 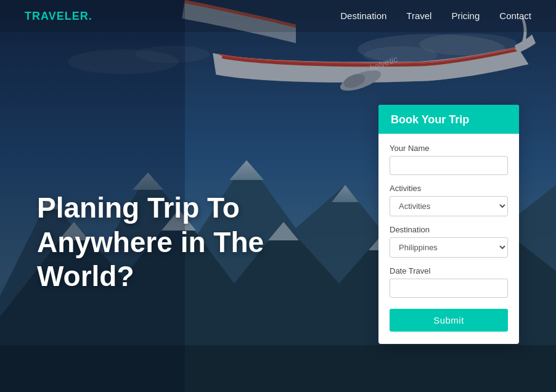 What do you see at coordinates (150, 242) in the screenshot?
I see `hero-headline: Planing Trip To Anywhere in The World?` at bounding box center [150, 242].